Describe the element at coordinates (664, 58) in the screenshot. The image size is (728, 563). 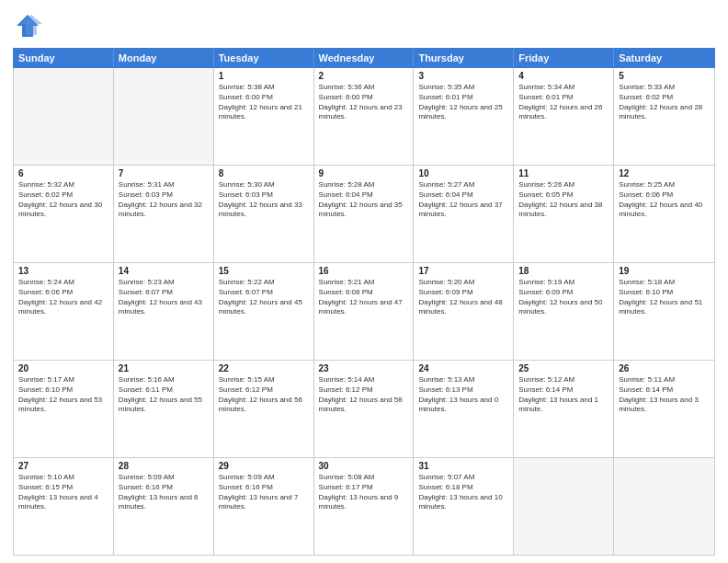
I see `header-day-saturday: Saturday` at that location.